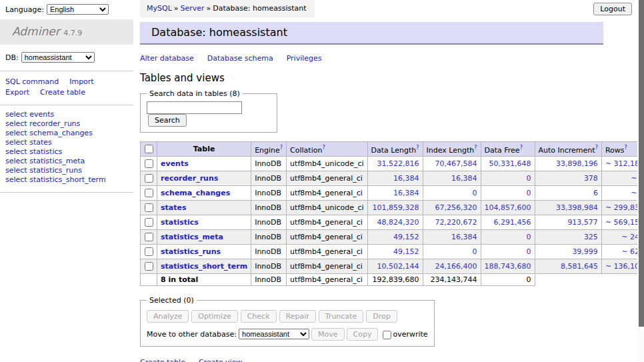 The width and height of the screenshot is (644, 362). I want to click on export-link: Export, so click(17, 92).